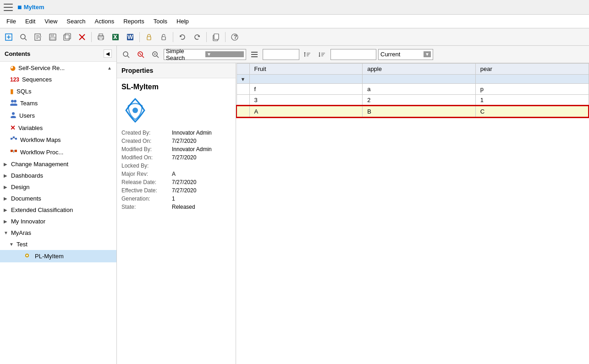 The width and height of the screenshot is (589, 364). What do you see at coordinates (58, 187) in the screenshot?
I see `sidebar-group-design: ▶ Design` at bounding box center [58, 187].